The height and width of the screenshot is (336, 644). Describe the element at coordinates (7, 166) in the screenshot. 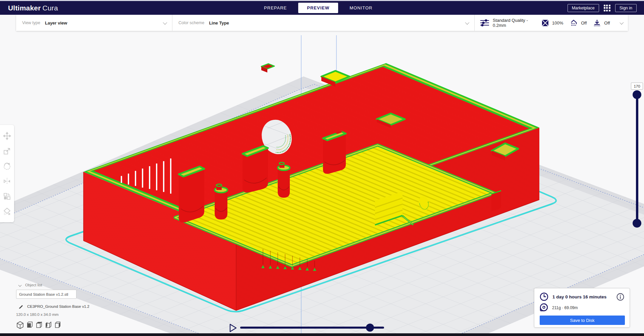

I see `rotate-icon` at that location.